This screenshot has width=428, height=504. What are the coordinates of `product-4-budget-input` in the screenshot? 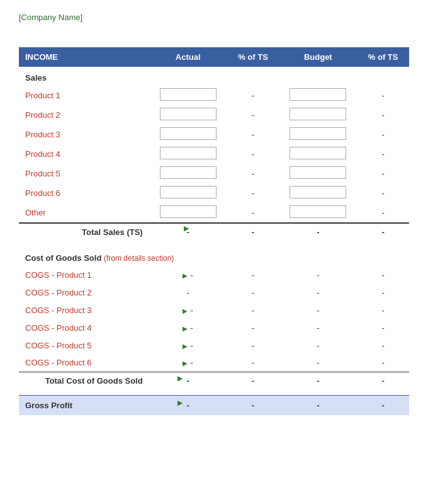 It's located at (318, 153).